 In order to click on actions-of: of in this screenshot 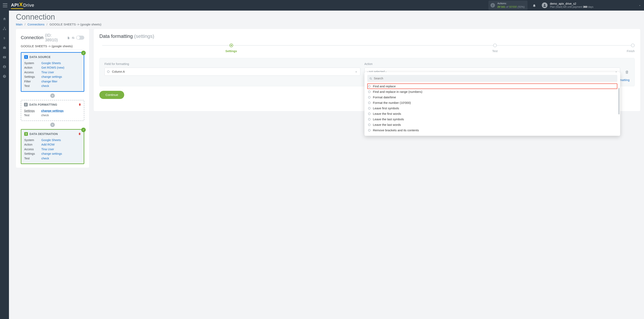, I will do `click(508, 7)`.